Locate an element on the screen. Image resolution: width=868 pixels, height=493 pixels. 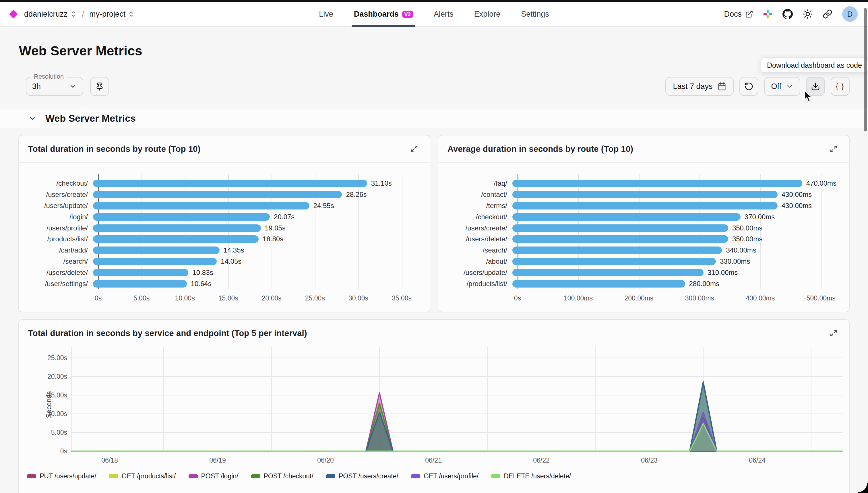
legend-item: PUT /users/update/ is located at coordinates (62, 476).